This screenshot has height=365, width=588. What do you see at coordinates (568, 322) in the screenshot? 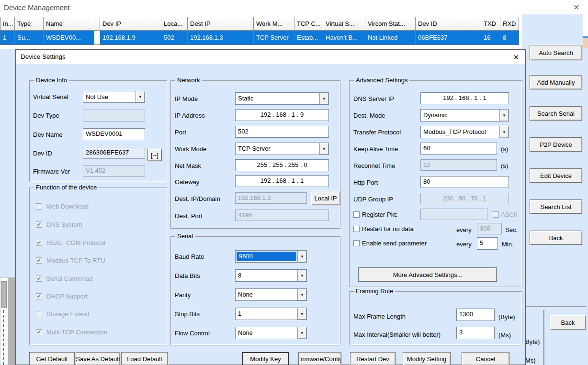
I see `back-button-lower: Back` at bounding box center [568, 322].